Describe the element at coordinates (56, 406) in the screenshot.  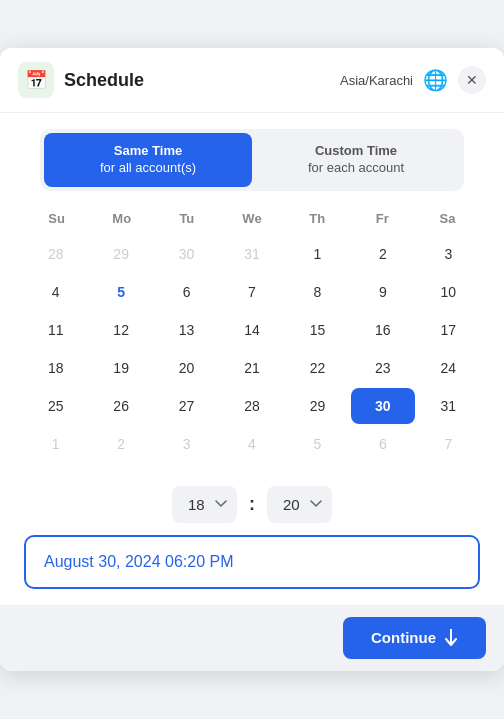
I see `cal-cell-25-normal: 25` at that location.